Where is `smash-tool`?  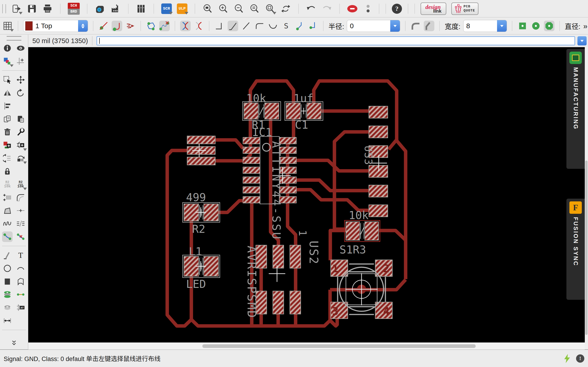 smash-tool is located at coordinates (7, 198).